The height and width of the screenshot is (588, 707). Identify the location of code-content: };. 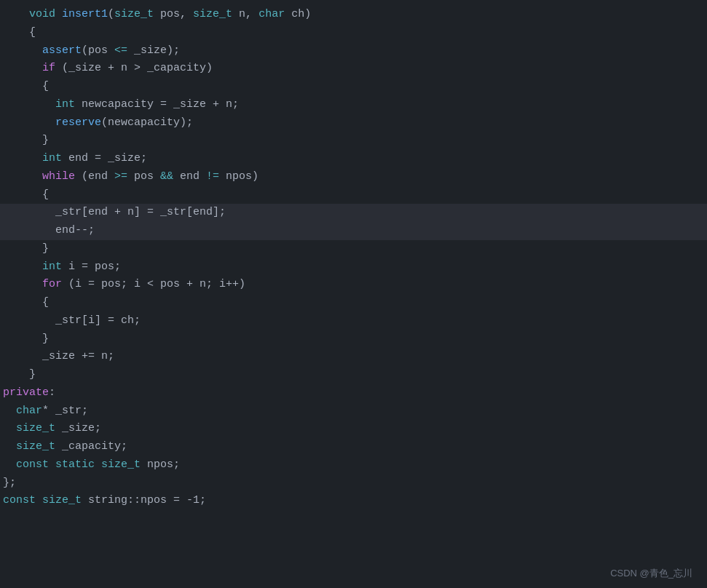
(354, 483).